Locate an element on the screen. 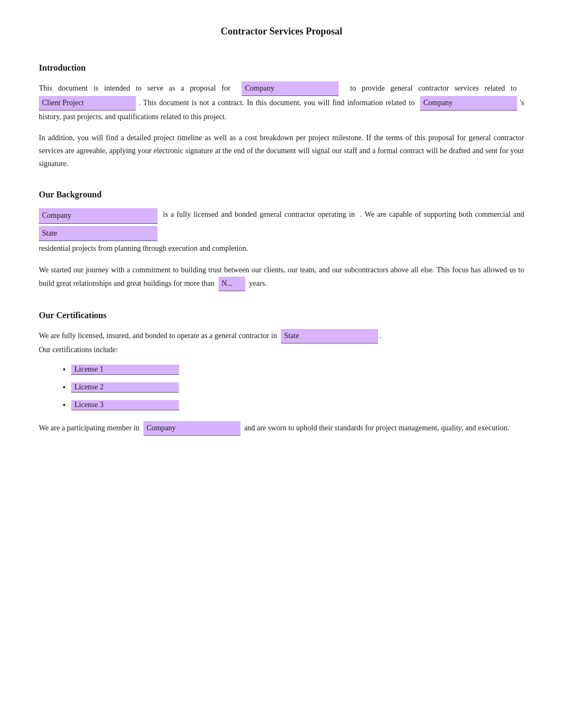 This screenshot has height=728, width=563. certifications-state-field: State is located at coordinates (329, 336).